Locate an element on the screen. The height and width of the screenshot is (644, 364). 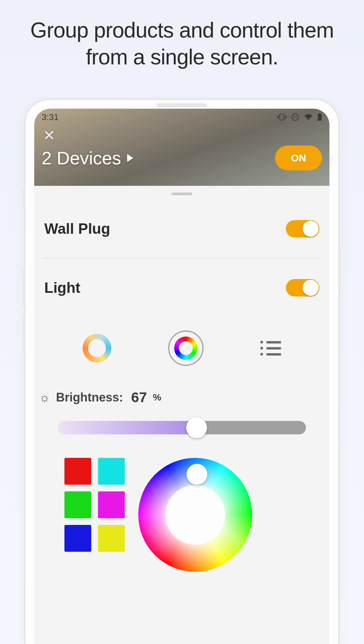
volume-down-button is located at coordinates (24, 334).